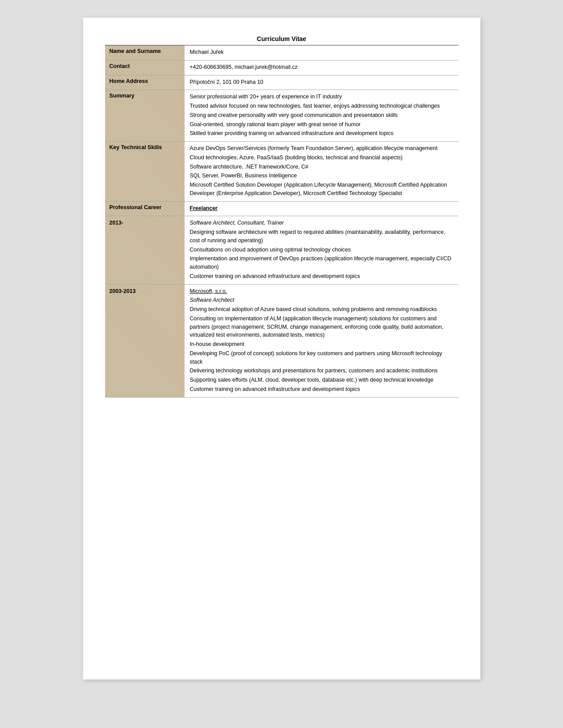  Describe the element at coordinates (282, 41) in the screenshot. I see `cv-title: Curriculum Vitae` at that location.